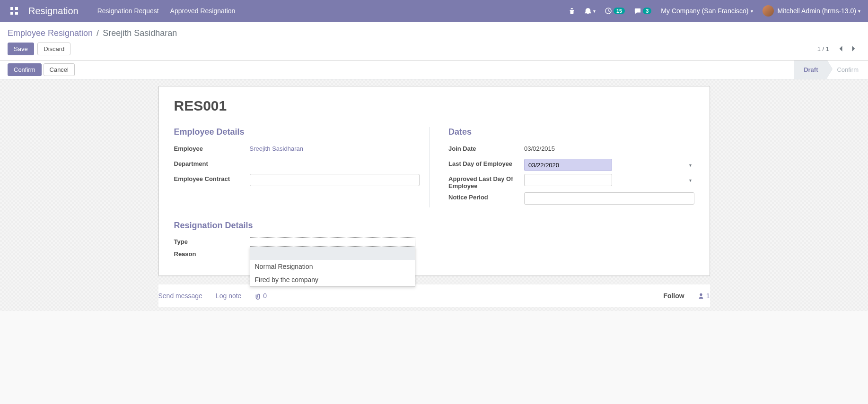 The image size is (868, 404). What do you see at coordinates (53, 11) in the screenshot?
I see `app-title: Resignation` at bounding box center [53, 11].